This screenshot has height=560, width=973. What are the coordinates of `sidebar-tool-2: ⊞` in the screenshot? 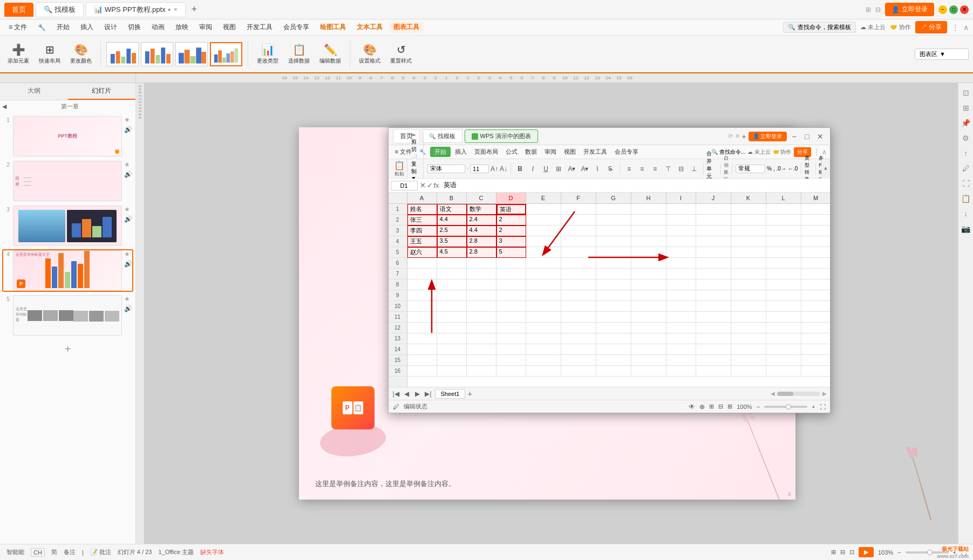 It's located at (966, 108).